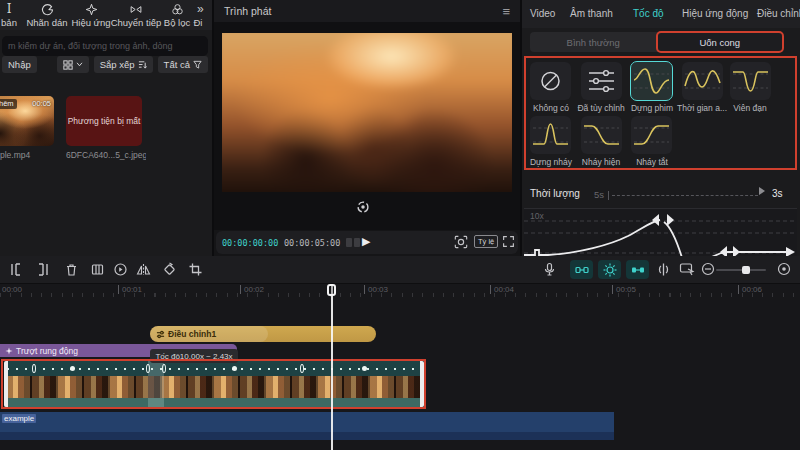 The image size is (800, 450). Describe the element at coordinates (784, 269) in the screenshot. I see `zoom-in-icon` at that location.